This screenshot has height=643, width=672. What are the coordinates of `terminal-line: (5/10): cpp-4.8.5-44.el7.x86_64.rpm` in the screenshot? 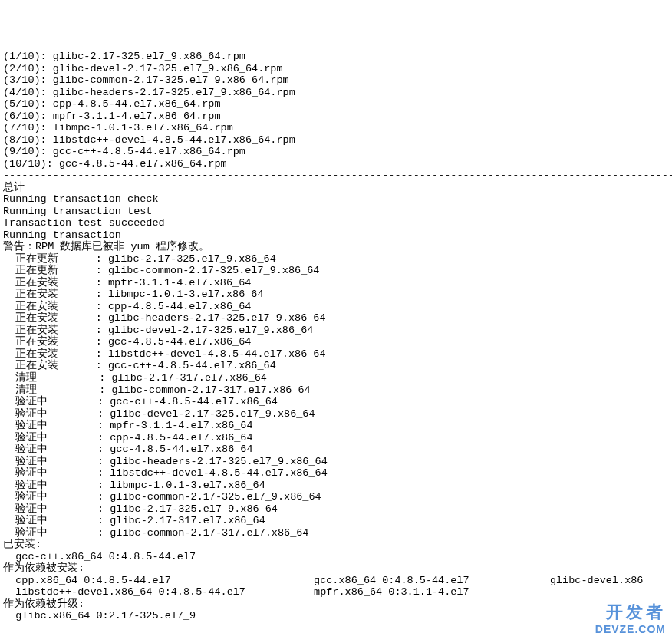 It's located at (336, 104).